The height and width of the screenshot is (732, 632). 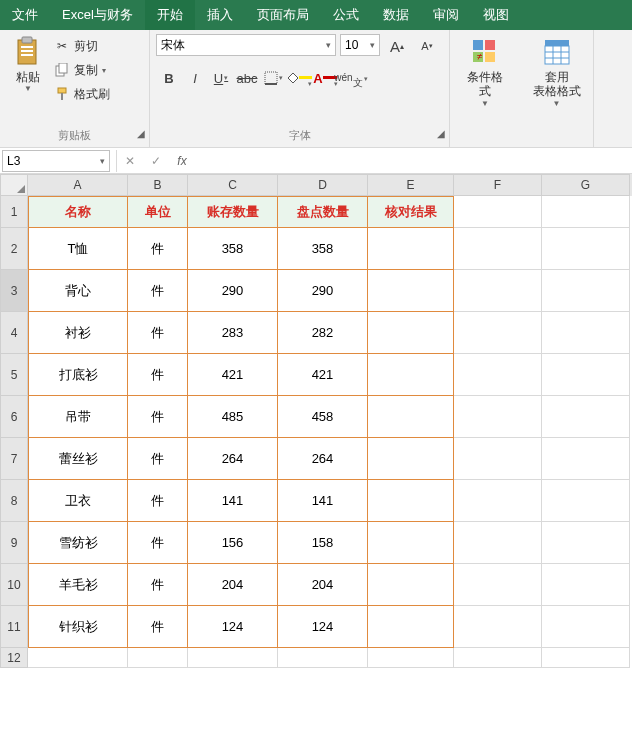 What do you see at coordinates (233, 543) in the screenshot?
I see `cell: 156` at bounding box center [233, 543].